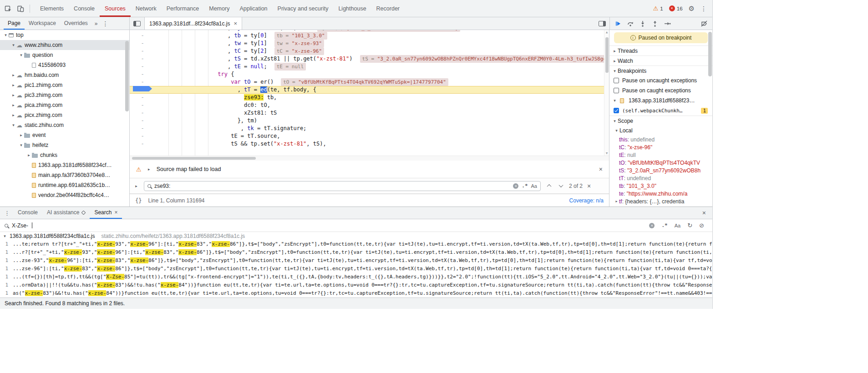  Describe the element at coordinates (65, 125) in the screenshot. I see `tree-item-static-zhihu-com: ▾☁static.zhihu.com` at that location.